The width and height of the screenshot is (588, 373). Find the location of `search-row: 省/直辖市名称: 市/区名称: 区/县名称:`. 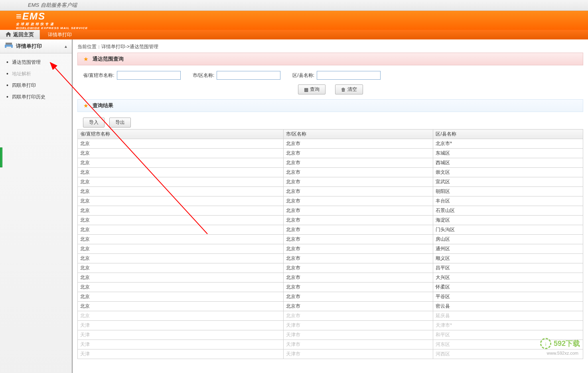

search-row: 省/直辖市名称: 市/区名称: 区/县名称: is located at coordinates (330, 77).